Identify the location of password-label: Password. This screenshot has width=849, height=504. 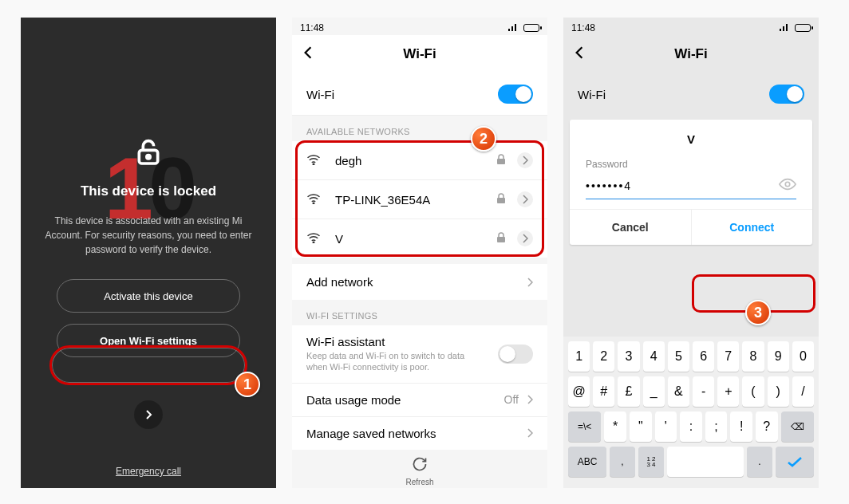
(691, 164).